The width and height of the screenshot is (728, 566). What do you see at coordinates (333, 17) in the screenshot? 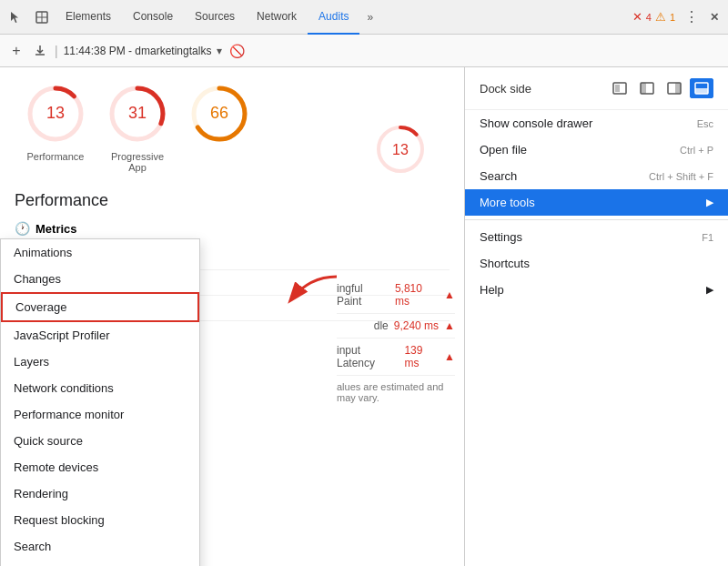
I see `tab-audits: Audits` at bounding box center [333, 17].